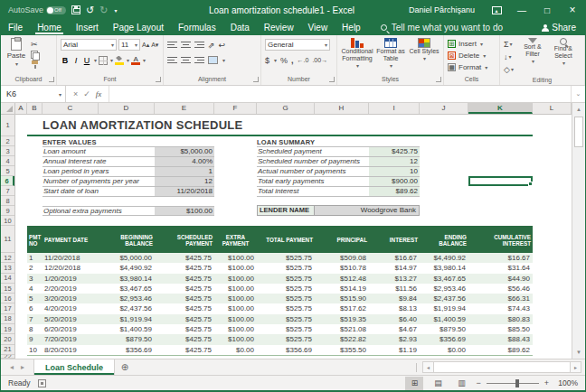 This screenshot has height=392, width=586. I want to click on row-header-9: 9, so click(7, 211).